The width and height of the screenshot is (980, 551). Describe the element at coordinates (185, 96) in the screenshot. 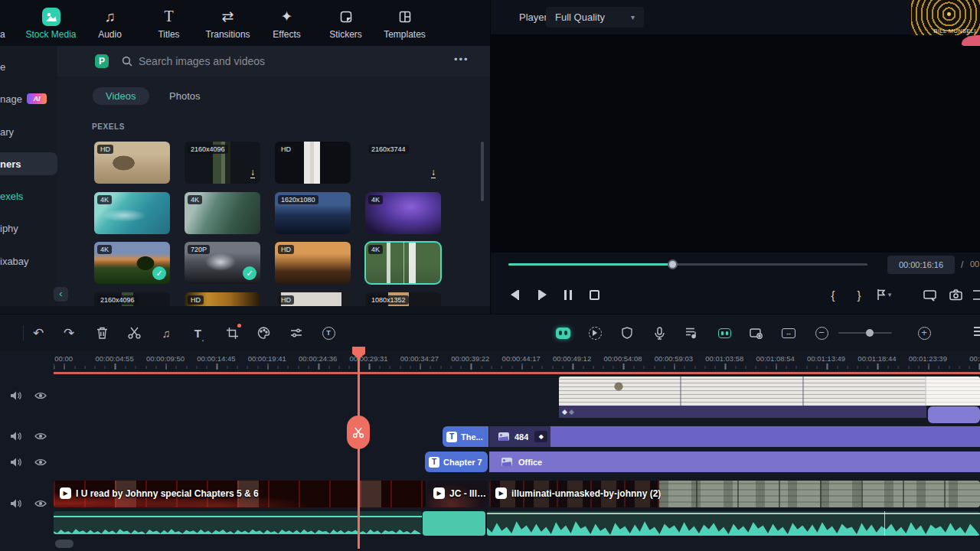

I see `tab-photos: Photos` at that location.